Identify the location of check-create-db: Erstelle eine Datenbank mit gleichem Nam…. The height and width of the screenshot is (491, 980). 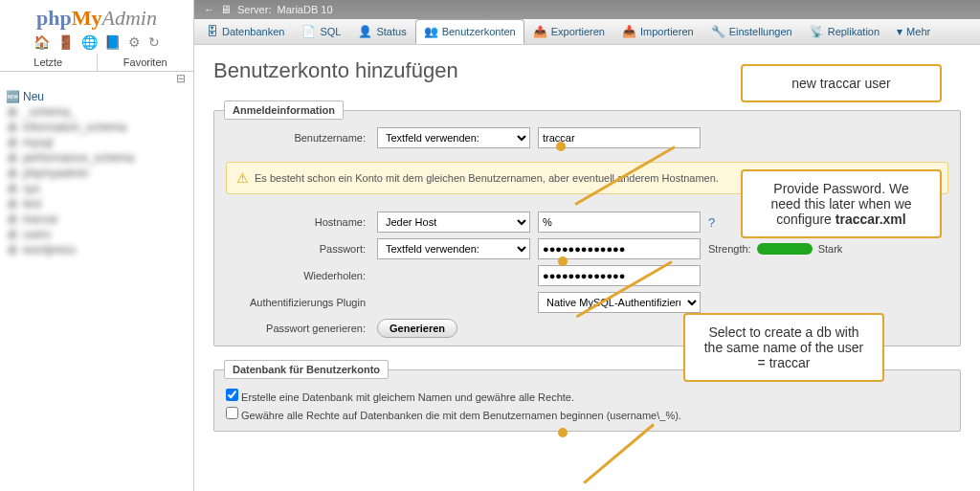
(588, 396).